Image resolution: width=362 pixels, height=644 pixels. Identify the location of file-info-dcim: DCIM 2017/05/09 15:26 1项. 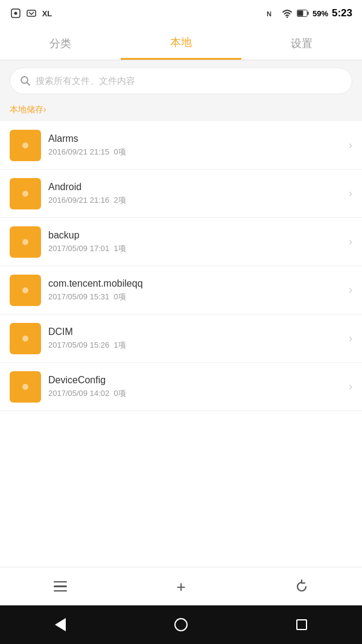
(195, 339).